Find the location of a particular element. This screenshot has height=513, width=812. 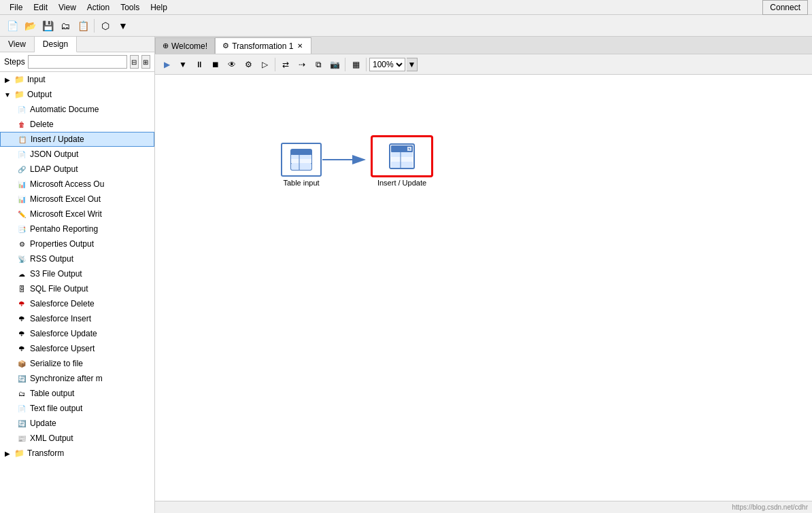

connect-button: Connect is located at coordinates (785, 7).